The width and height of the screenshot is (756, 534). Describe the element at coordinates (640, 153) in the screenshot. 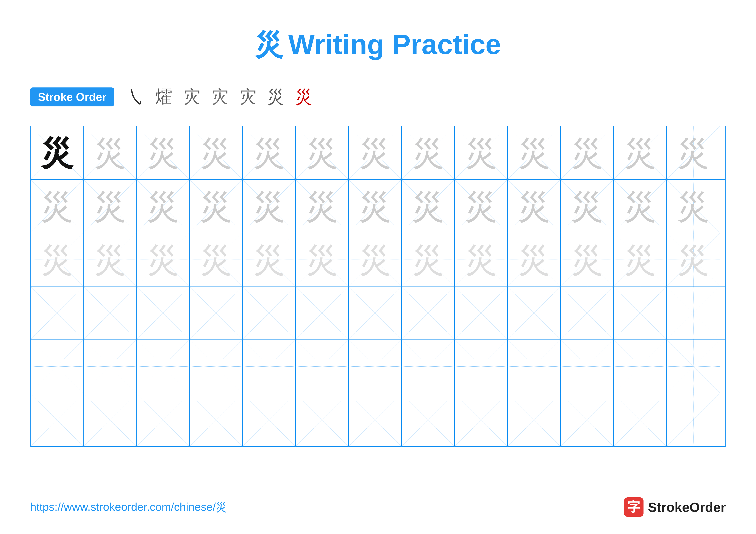

I see `grid-cell-1-12: 災` at that location.